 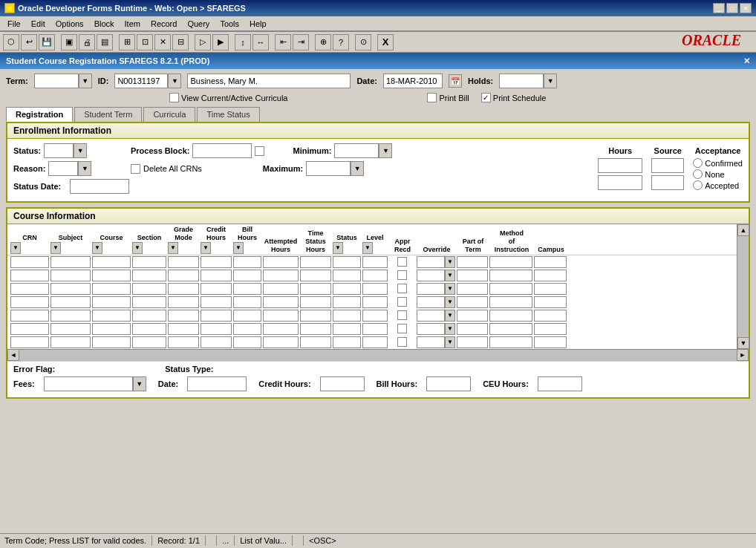 I want to click on override-5-dropdown: ▼, so click(x=450, y=316).